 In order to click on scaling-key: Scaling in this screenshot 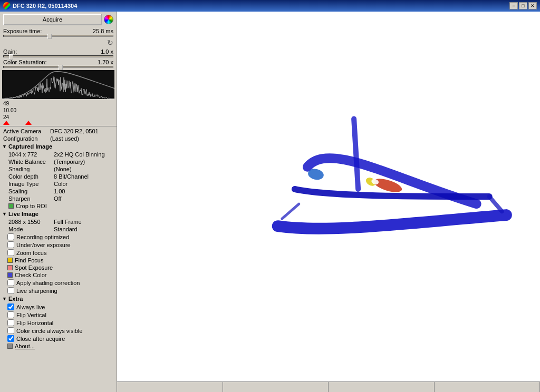, I will do `click(30, 191)`.